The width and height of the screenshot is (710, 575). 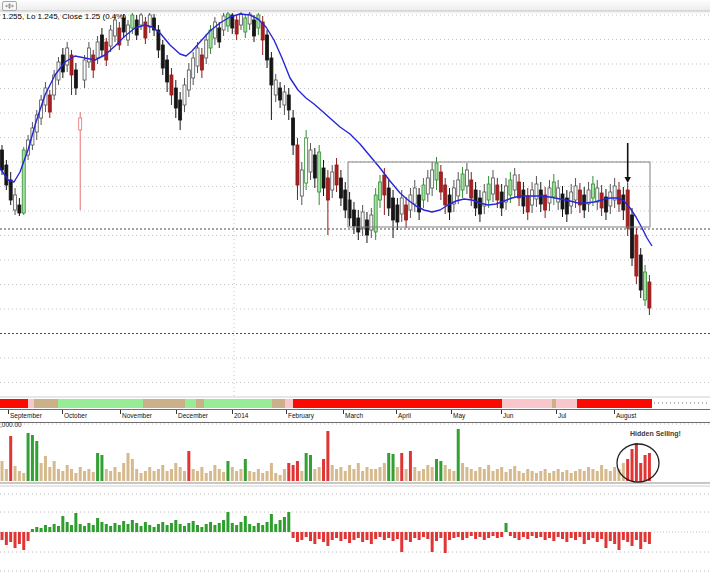 What do you see at coordinates (326, 455) in the screenshot?
I see `volume-layer` at bounding box center [326, 455].